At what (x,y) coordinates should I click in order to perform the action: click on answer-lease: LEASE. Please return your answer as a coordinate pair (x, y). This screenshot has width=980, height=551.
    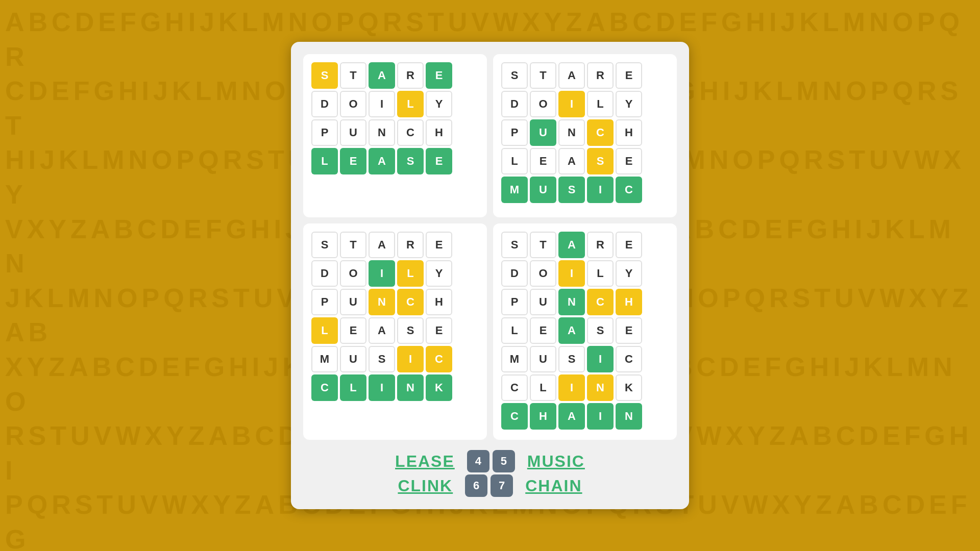
    Looking at the image, I should click on (425, 461).